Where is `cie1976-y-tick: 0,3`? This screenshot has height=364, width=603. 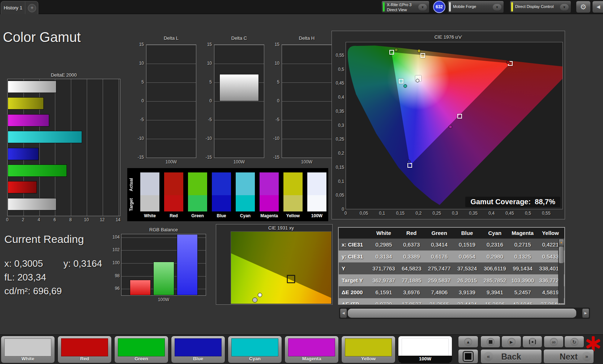 cie1976-y-tick: 0,3 is located at coordinates (338, 125).